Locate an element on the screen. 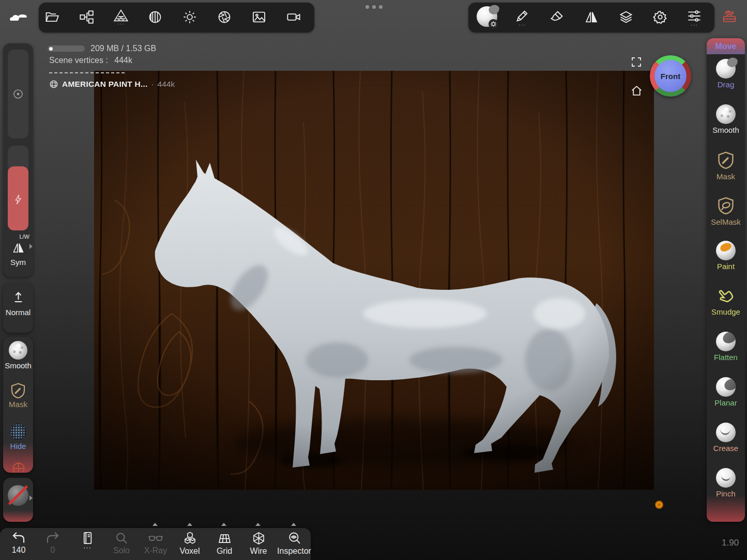 The height and width of the screenshot is (560, 747). xray-button: X-Ray is located at coordinates (156, 543).